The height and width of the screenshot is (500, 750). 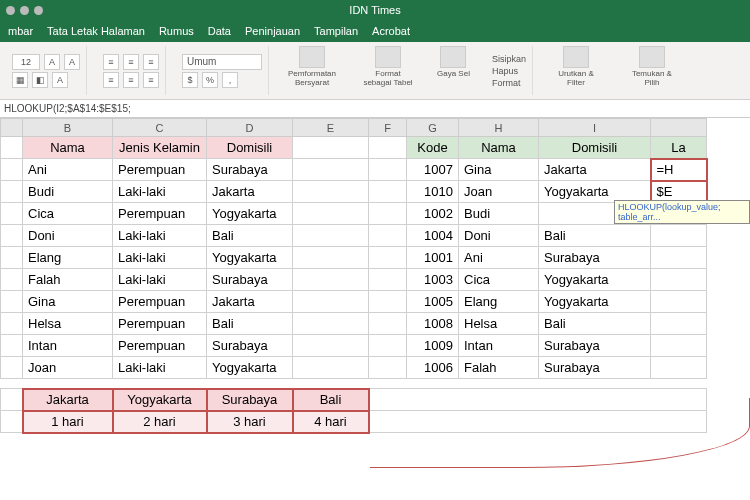 I want to click on menu-item: Rumus, so click(x=176, y=31).